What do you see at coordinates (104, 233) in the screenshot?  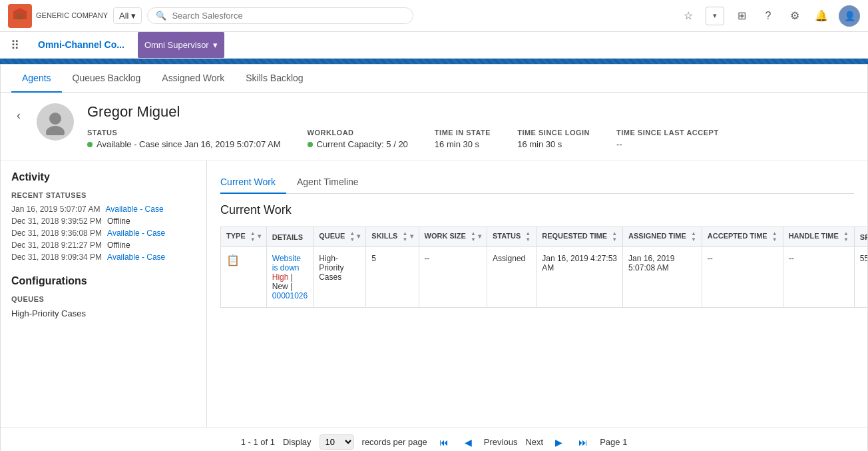 I see `list-item: Dec 31, 2018 9:36:08 PM Available - Case` at bounding box center [104, 233].